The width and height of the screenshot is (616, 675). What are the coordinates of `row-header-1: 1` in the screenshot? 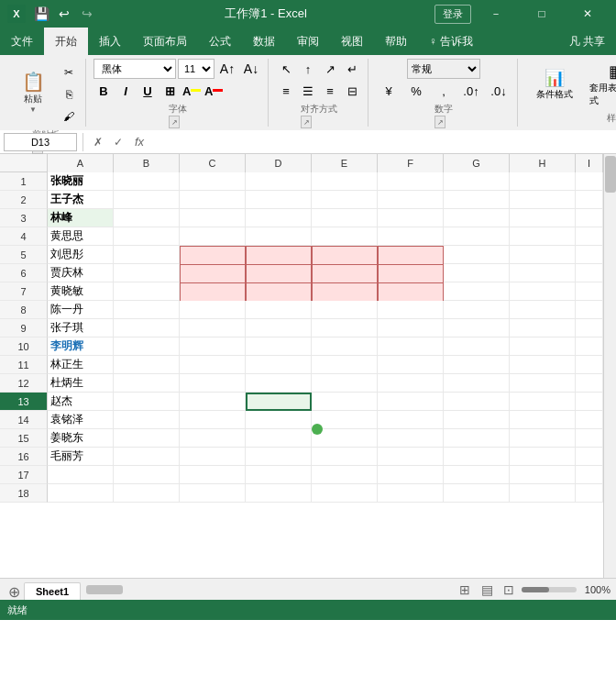 It's located at (24, 182).